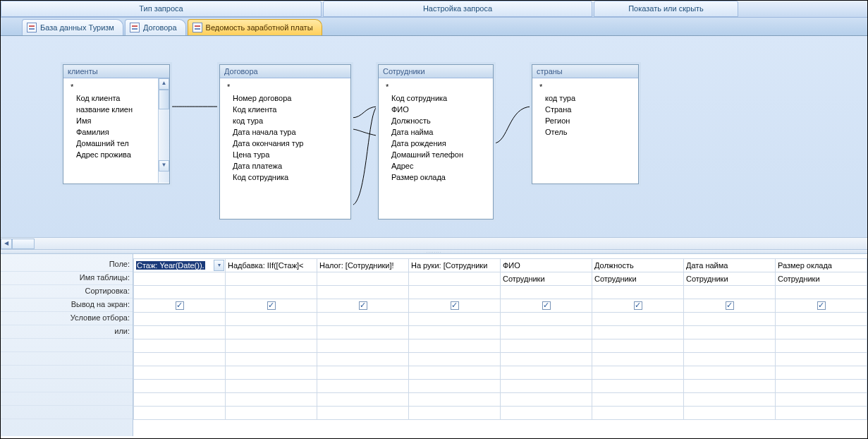 The height and width of the screenshot is (439, 868). Describe the element at coordinates (291, 109) in the screenshot. I see `field: Код клиента` at that location.